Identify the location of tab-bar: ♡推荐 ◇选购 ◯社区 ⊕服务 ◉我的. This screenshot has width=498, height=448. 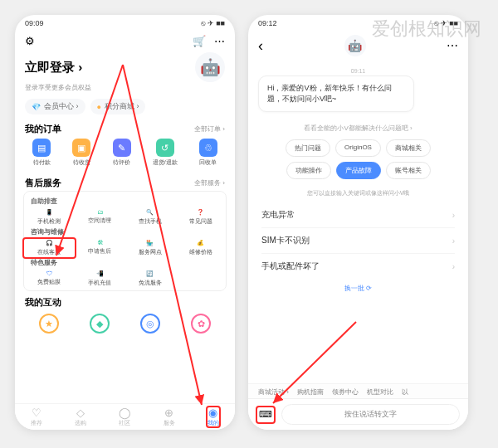
(124, 416).